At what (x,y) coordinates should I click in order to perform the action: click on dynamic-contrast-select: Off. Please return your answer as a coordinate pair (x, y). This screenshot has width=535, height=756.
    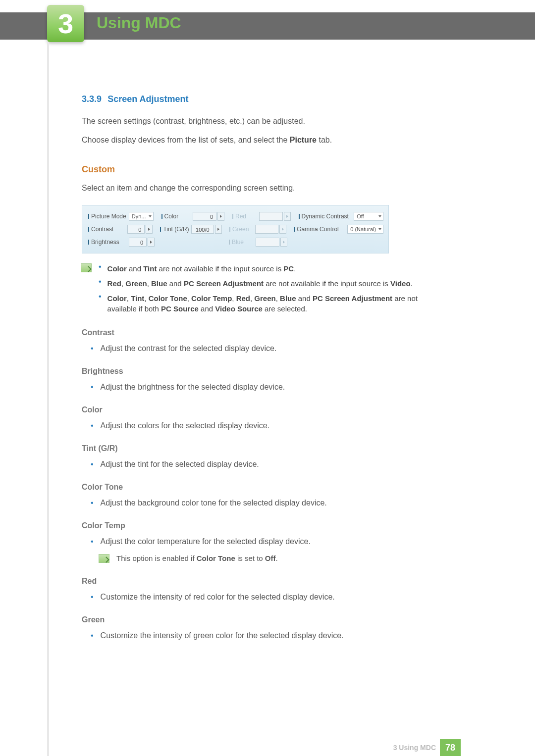
    Looking at the image, I should click on (369, 216).